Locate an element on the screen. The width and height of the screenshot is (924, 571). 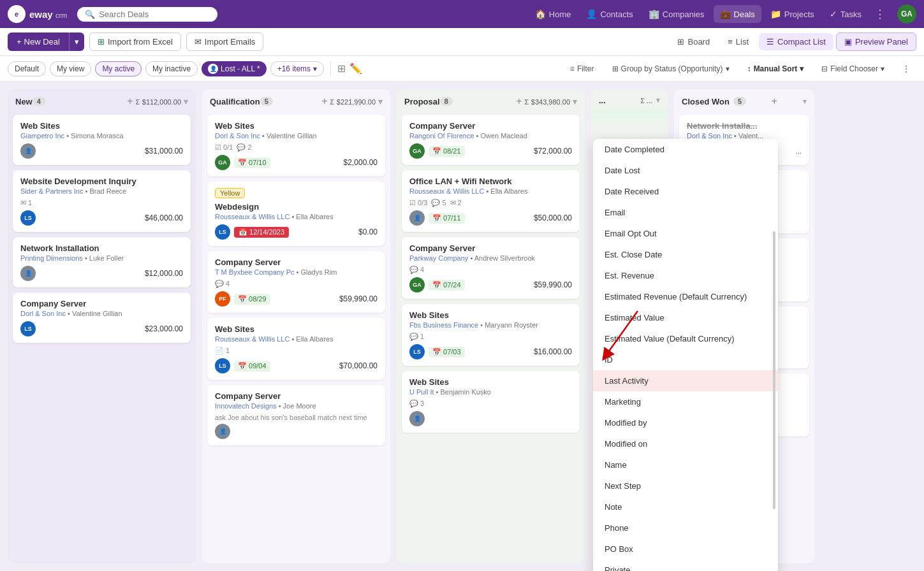
manual-sort-button: ↕ Manual Sort ▾ is located at coordinates (775, 69).